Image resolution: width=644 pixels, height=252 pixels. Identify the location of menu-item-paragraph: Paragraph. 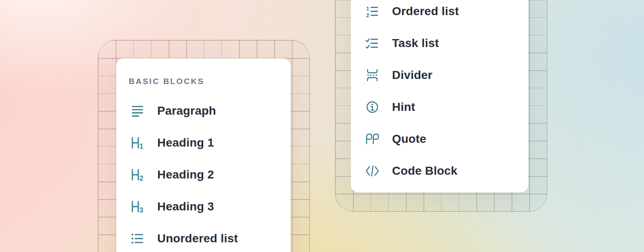
(203, 111).